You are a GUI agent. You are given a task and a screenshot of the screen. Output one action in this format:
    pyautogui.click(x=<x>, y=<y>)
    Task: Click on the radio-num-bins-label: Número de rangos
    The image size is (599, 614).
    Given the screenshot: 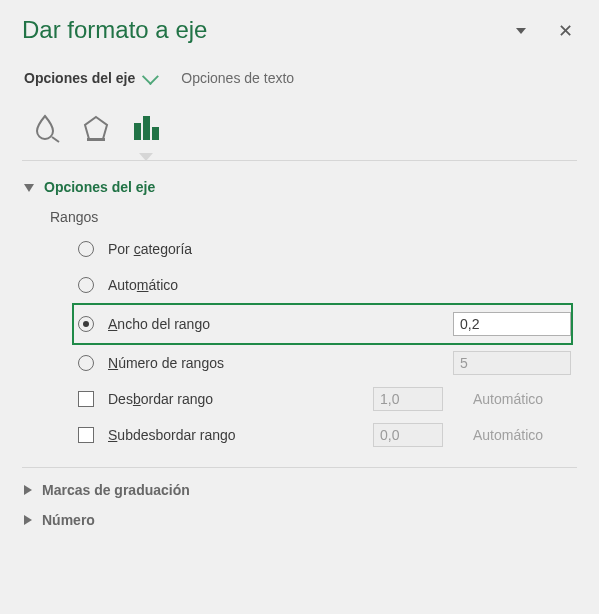 What is the action you would take?
    pyautogui.click(x=274, y=363)
    